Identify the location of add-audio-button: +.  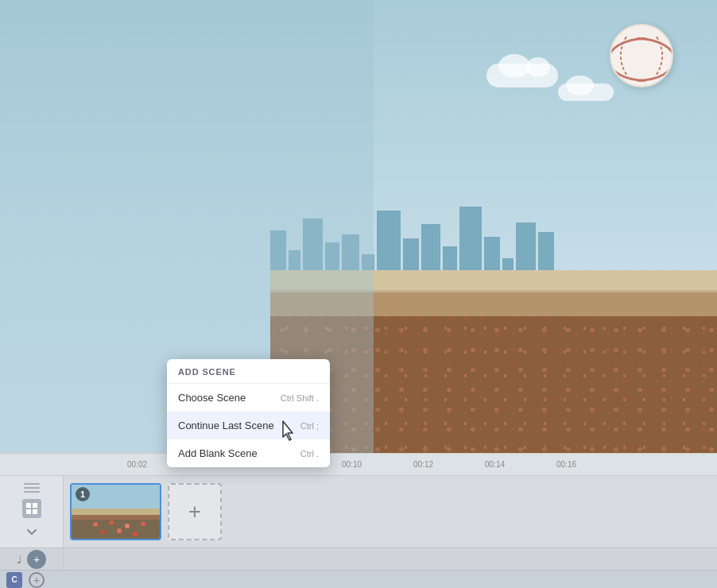
(37, 559).